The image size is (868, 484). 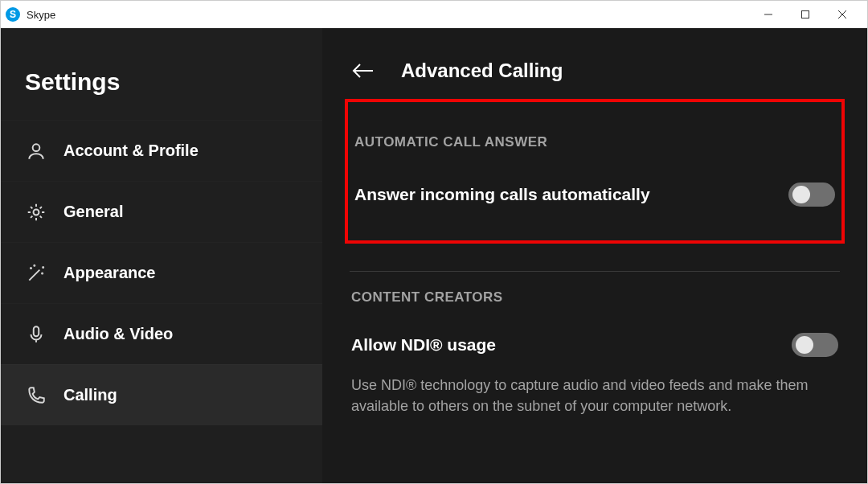 I want to click on sidebar-item-label: Account & Profile, so click(x=131, y=151).